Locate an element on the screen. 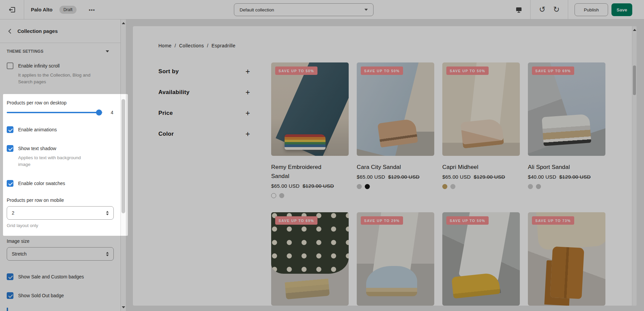 The image size is (644, 311). price-current: $40.00 USD is located at coordinates (542, 177).